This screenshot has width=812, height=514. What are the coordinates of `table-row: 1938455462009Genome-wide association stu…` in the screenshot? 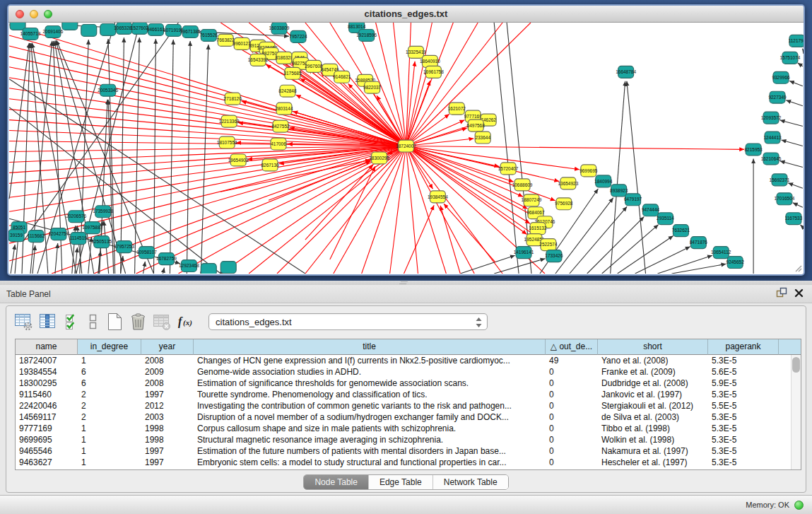 It's located at (408, 372).